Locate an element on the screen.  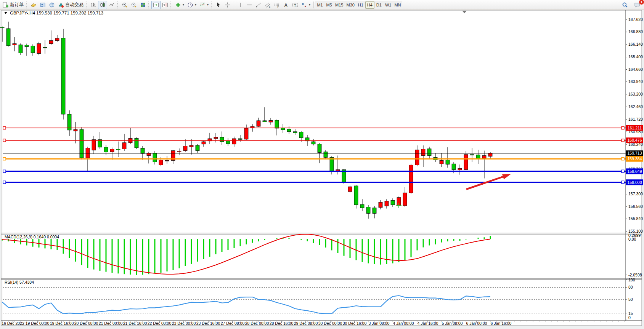
timeframe-m5-button: M5 is located at coordinates (329, 5).